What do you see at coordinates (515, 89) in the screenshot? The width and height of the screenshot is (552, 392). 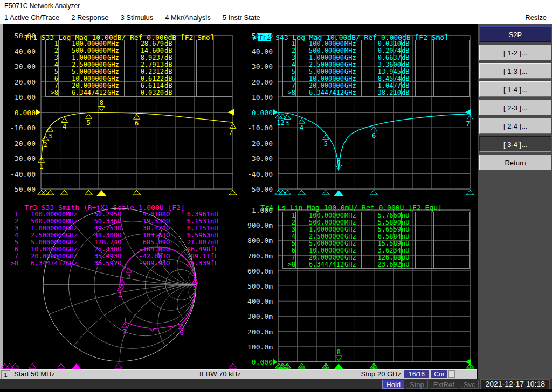 I see `btn-1-4: [ 1-4 ]...` at bounding box center [515, 89].